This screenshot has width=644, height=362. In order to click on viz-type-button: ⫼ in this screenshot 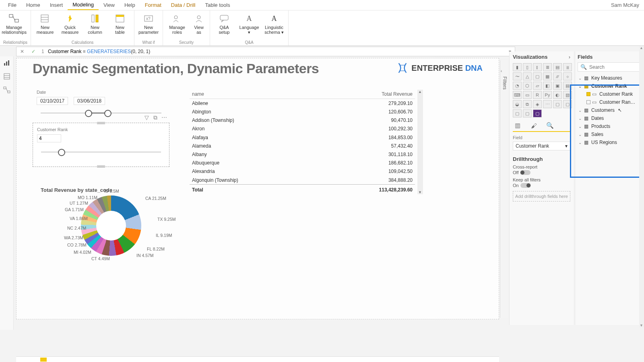, I will do `click(568, 67)`.